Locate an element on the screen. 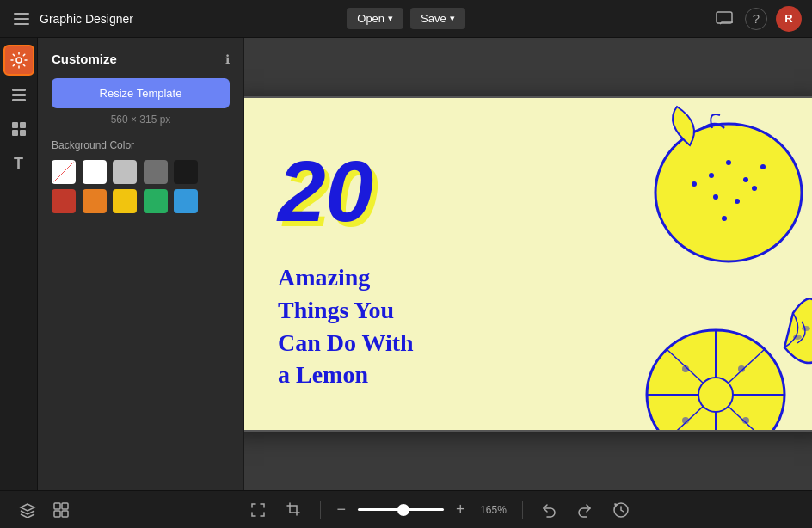 The height and width of the screenshot is (528, 812). color-swatch-light-gray is located at coordinates (125, 172).